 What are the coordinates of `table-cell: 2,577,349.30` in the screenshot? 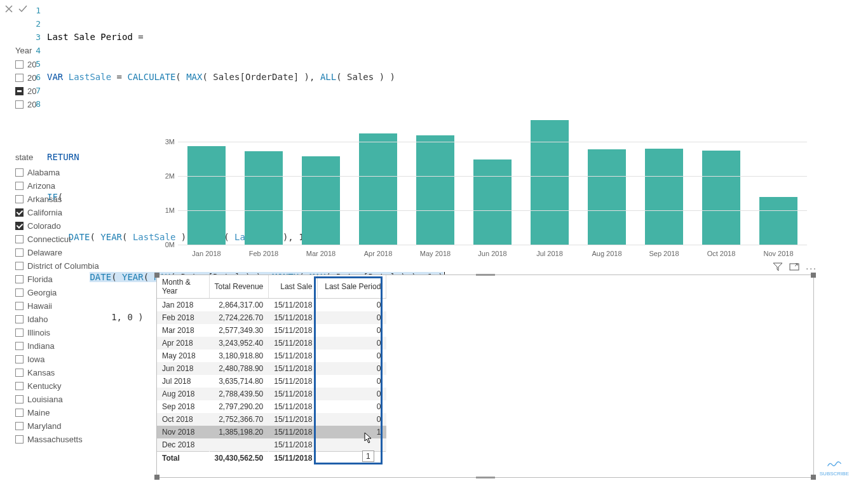 It's located at (239, 330).